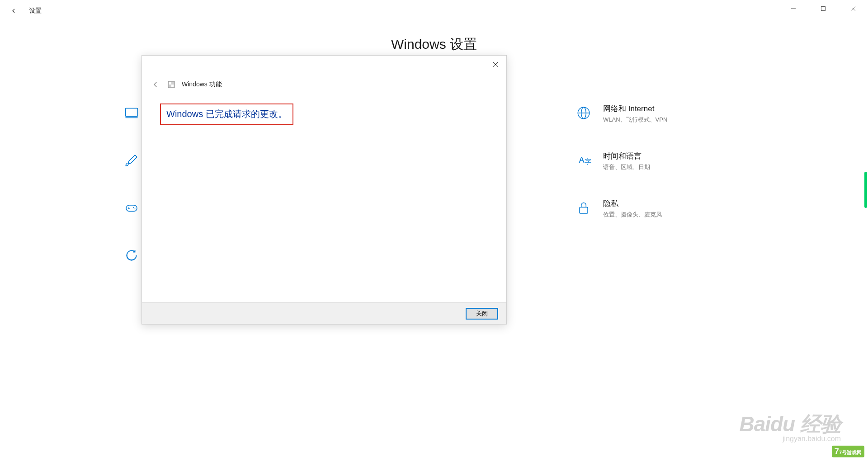  I want to click on scrollbar-thumb, so click(866, 190).